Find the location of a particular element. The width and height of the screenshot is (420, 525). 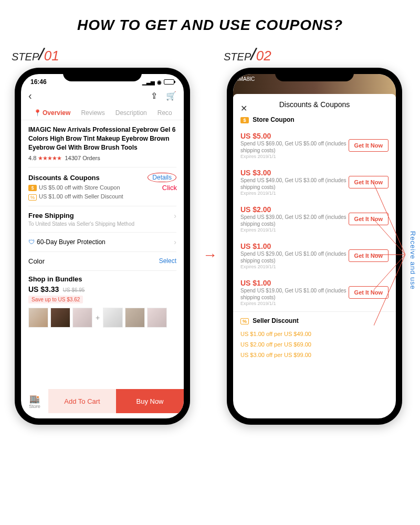

tab-overview: 📍Overview is located at coordinates (52, 113).